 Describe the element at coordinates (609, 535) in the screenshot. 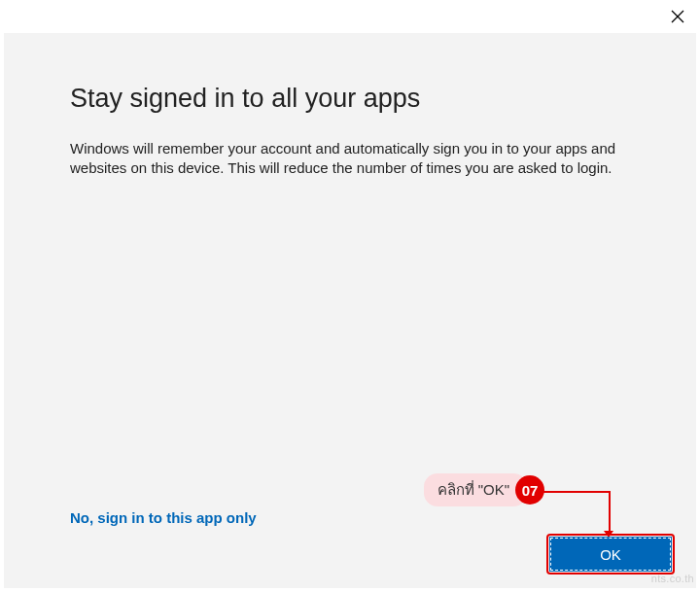

I see `annotation-arrow` at that location.